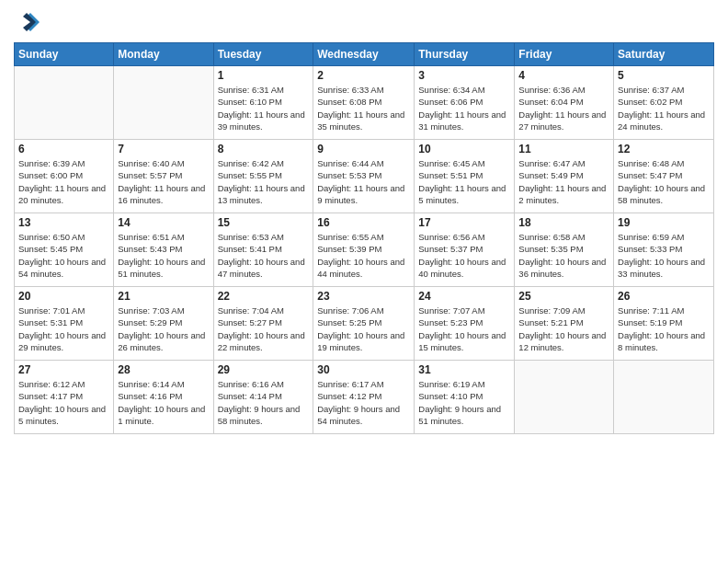  I want to click on day-info: Sunrise: 6:47 AM Sunset: 5:49 PM Dayligh…, so click(564, 182).